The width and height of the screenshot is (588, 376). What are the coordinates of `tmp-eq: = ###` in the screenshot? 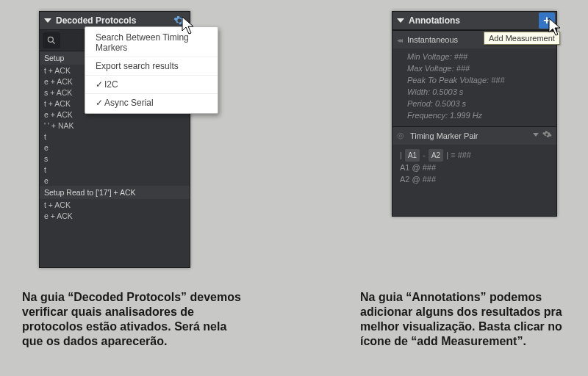 It's located at (461, 155).